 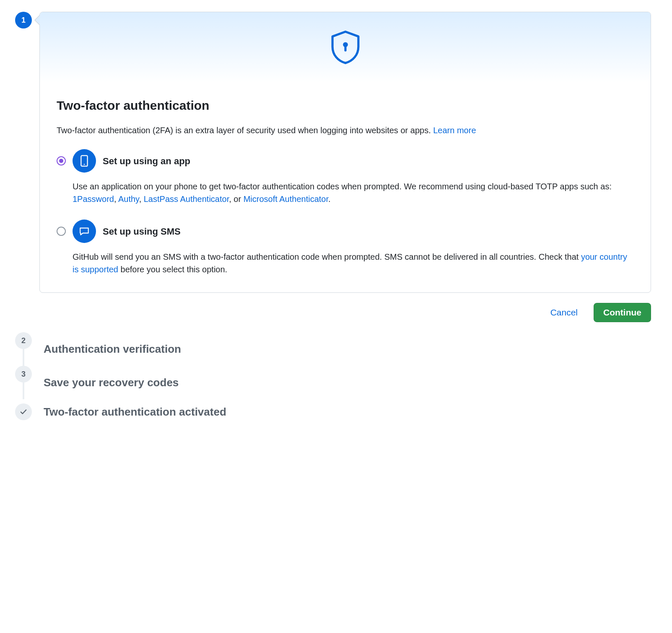 What do you see at coordinates (37, 20) in the screenshot?
I see `step-pointer` at bounding box center [37, 20].